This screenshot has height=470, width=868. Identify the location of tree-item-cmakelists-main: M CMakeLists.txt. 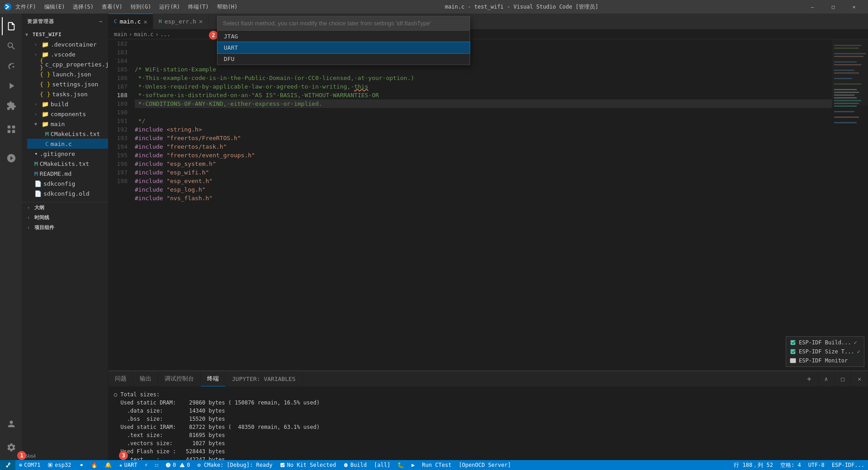
(68, 134).